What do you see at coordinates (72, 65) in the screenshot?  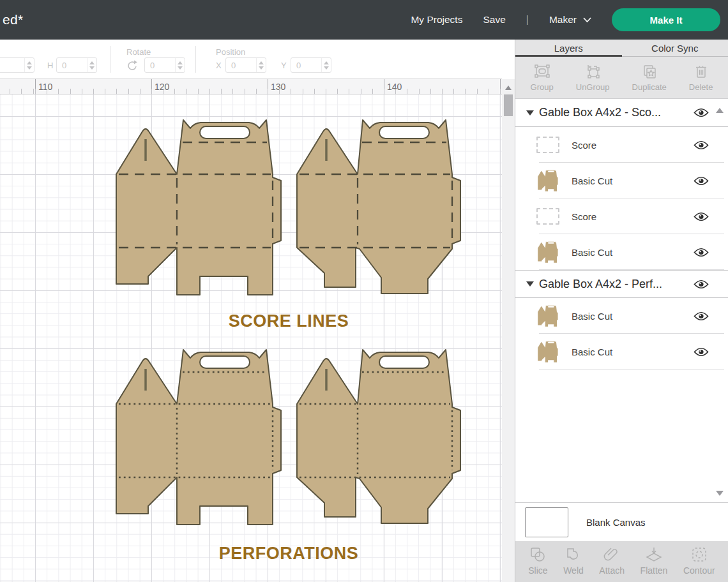 I see `height-value: 0` at bounding box center [72, 65].